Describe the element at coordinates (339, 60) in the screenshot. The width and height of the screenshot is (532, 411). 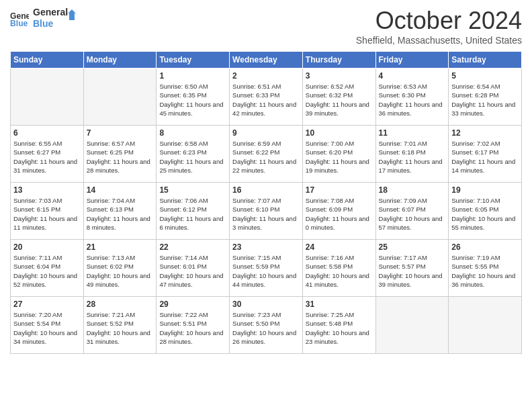
I see `day-header-thursday: Thursday` at that location.